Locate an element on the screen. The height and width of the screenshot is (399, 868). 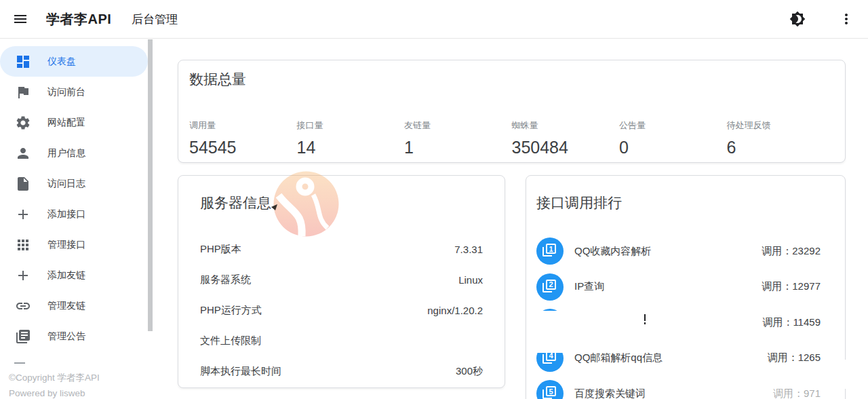
sidebar-menu: 仪表盘 访问前台 网站配置 用户信息 访问日志 添加接口 管理接口 is located at coordinates (76, 195).